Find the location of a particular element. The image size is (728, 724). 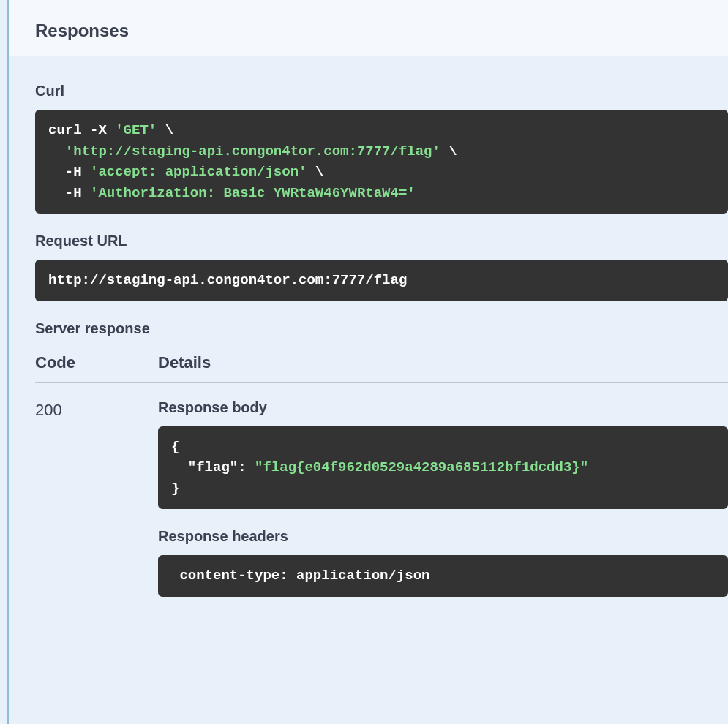

curl-header-accept: 'accept: application/json' is located at coordinates (198, 172).